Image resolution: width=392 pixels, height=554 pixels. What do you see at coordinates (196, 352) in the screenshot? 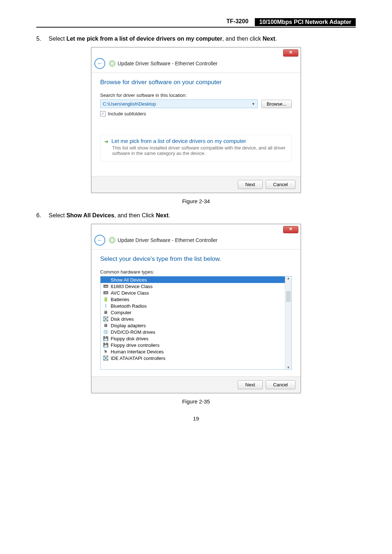
I see `list-item: 🖱 Human Interface Devices` at bounding box center [196, 352].